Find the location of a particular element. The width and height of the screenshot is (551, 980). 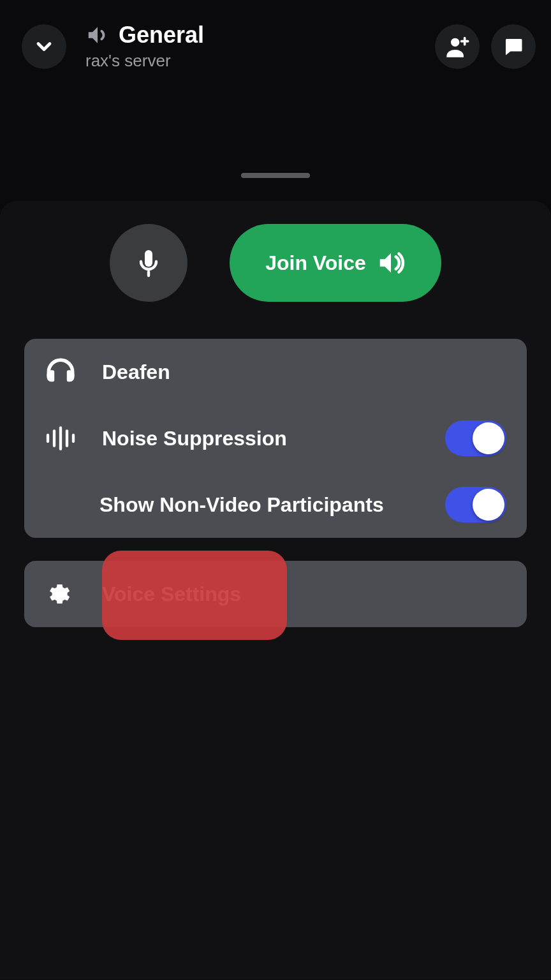

person-add-icon is located at coordinates (457, 47).